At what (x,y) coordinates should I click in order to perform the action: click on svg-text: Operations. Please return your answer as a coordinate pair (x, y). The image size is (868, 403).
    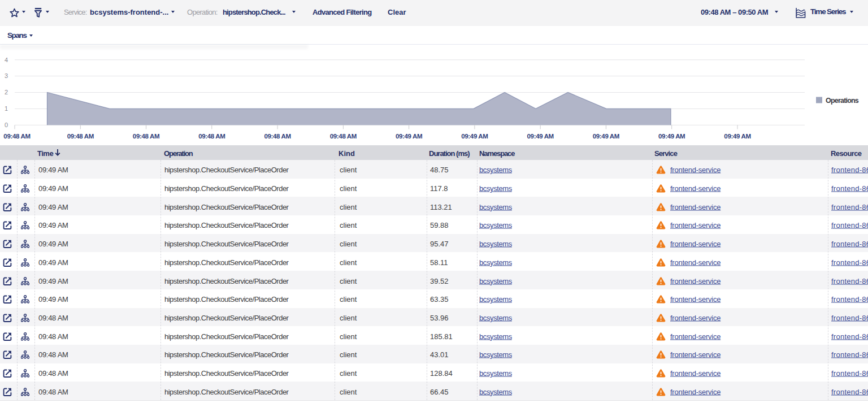
    Looking at the image, I should click on (842, 101).